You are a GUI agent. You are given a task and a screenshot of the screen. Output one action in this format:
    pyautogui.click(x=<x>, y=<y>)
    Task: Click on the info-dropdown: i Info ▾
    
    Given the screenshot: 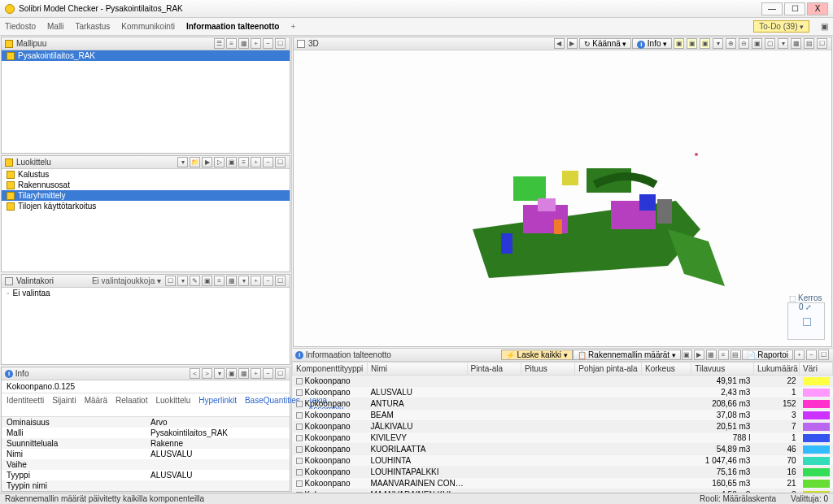 What is the action you would take?
    pyautogui.click(x=652, y=44)
    